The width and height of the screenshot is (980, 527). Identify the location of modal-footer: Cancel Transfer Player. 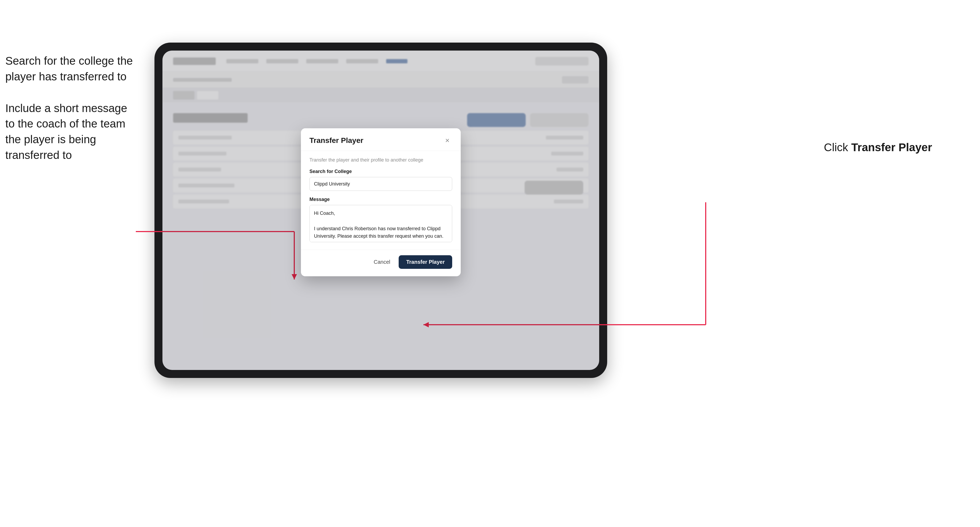
(381, 263).